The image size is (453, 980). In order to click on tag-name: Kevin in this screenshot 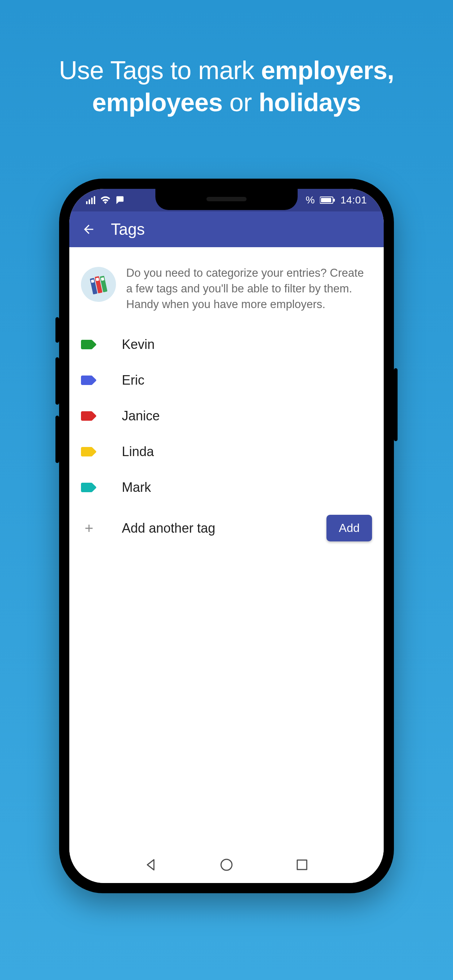, I will do `click(138, 345)`.